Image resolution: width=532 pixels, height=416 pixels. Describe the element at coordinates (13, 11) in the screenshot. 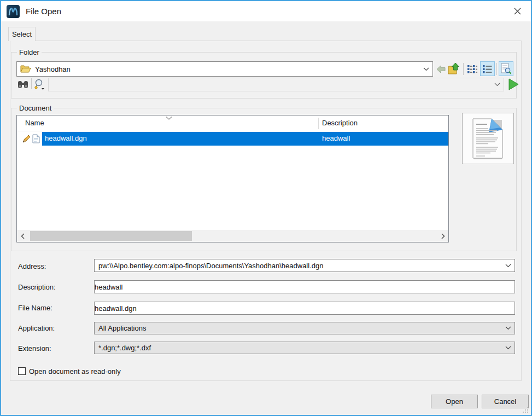

I see `microstation-app-icon` at that location.